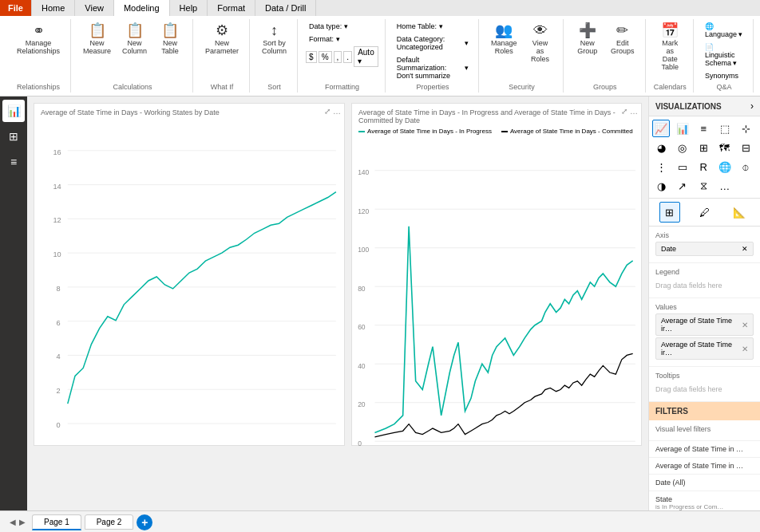  What do you see at coordinates (704, 325) in the screenshot?
I see `values-item-1: Average of State Time ir… ✕` at bounding box center [704, 325].